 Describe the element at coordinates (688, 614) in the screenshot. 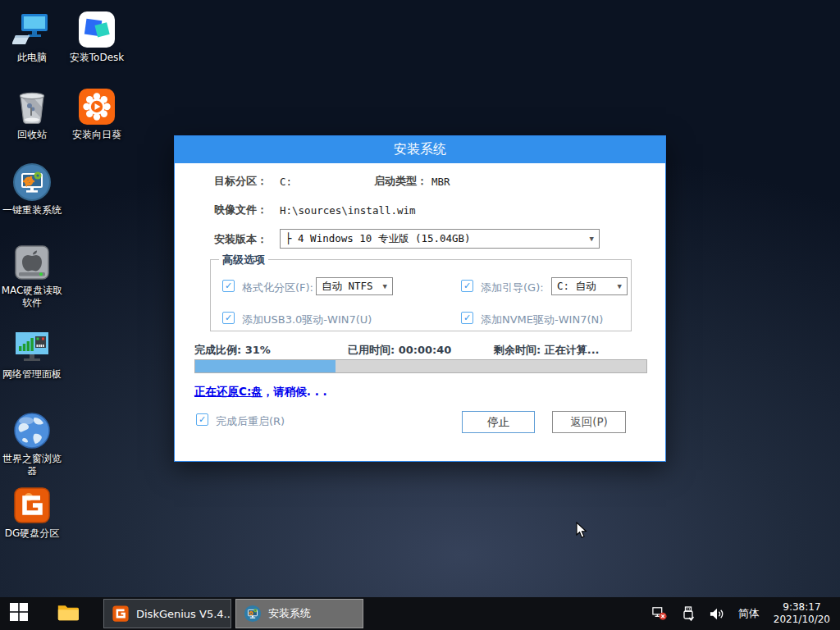

I see `usb-eject-icon` at that location.